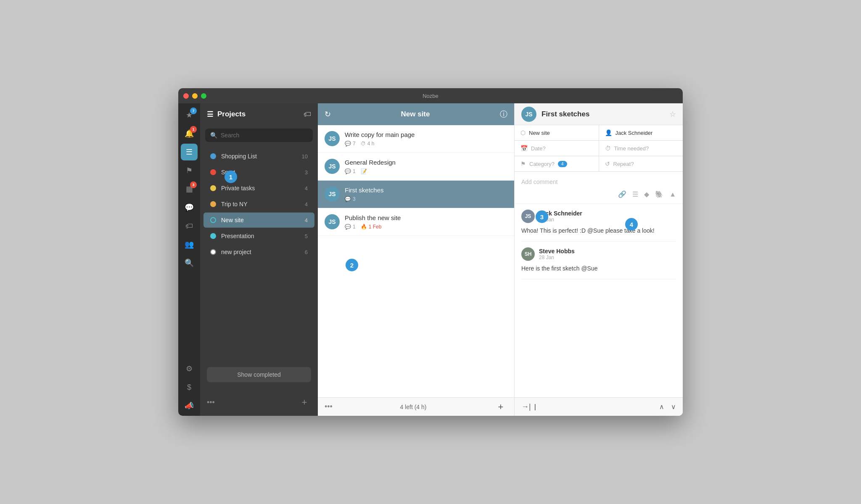 The width and height of the screenshot is (861, 504). Describe the element at coordinates (416, 167) in the screenshot. I see `task-item-general-redesign: JS General Redesign 💬 1 📝` at that location.